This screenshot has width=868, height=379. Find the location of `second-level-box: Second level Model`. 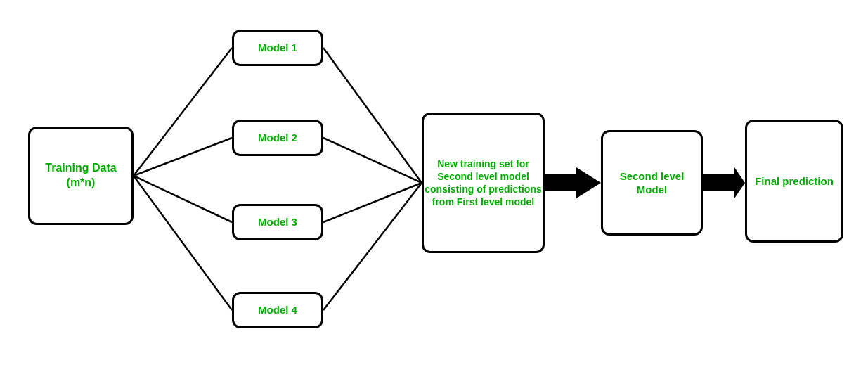

second-level-box: Second level Model is located at coordinates (652, 183).